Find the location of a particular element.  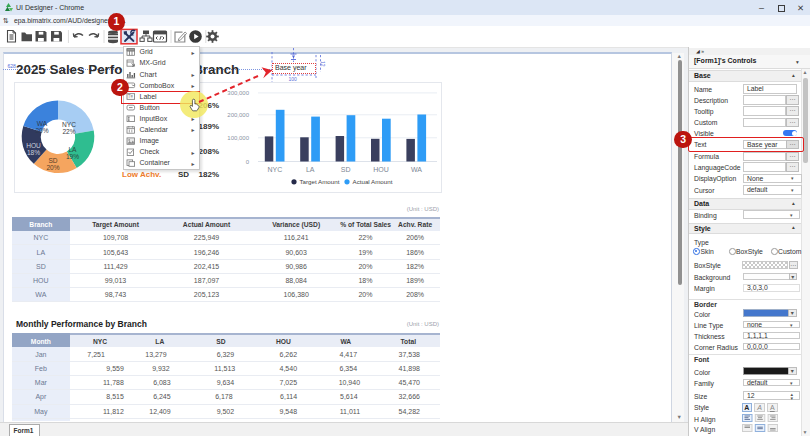

svg-text: WA is located at coordinates (416, 170).